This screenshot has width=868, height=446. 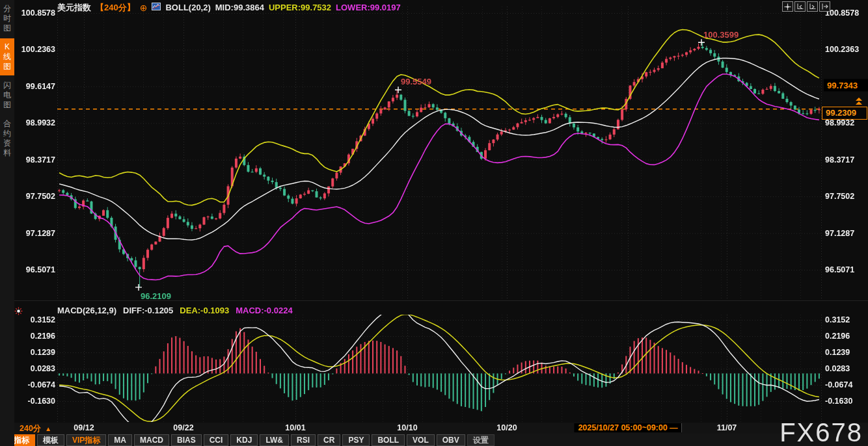 What do you see at coordinates (7, 18) in the screenshot?
I see `sidebar-tab: 分 时 图` at bounding box center [7, 18].